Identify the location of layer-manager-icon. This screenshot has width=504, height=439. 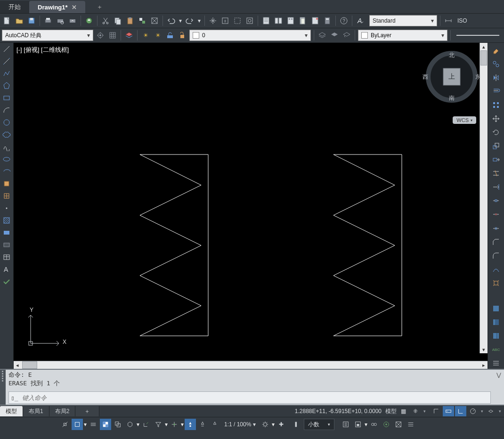
(129, 35).